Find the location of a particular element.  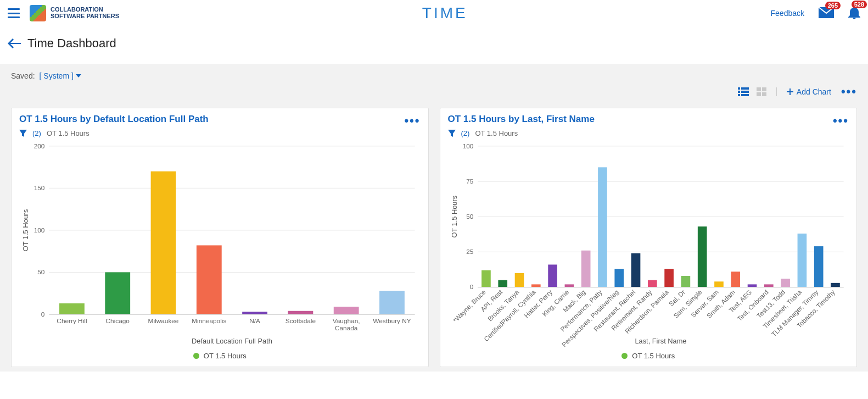

brand-logo-icon is located at coordinates (38, 13).